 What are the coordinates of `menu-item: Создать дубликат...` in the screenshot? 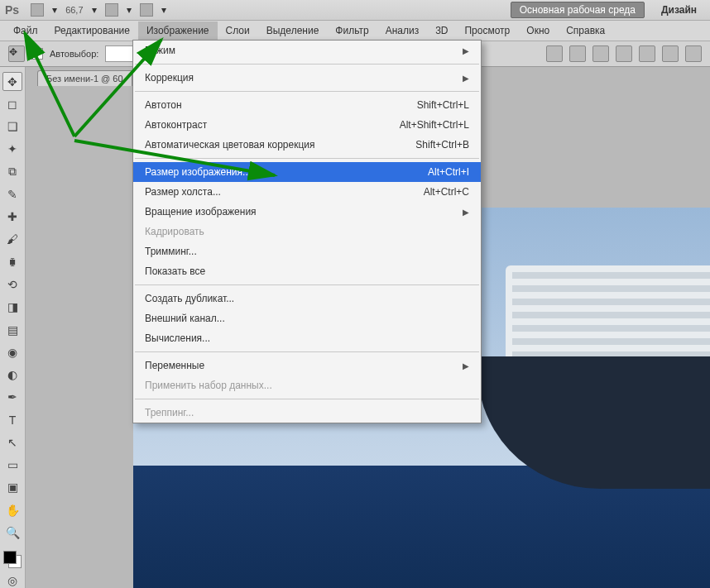 It's located at (307, 299).